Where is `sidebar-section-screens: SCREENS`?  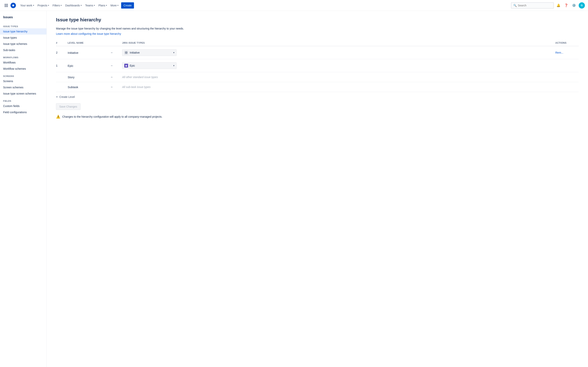 sidebar-section-screens: SCREENS is located at coordinates (23, 75).